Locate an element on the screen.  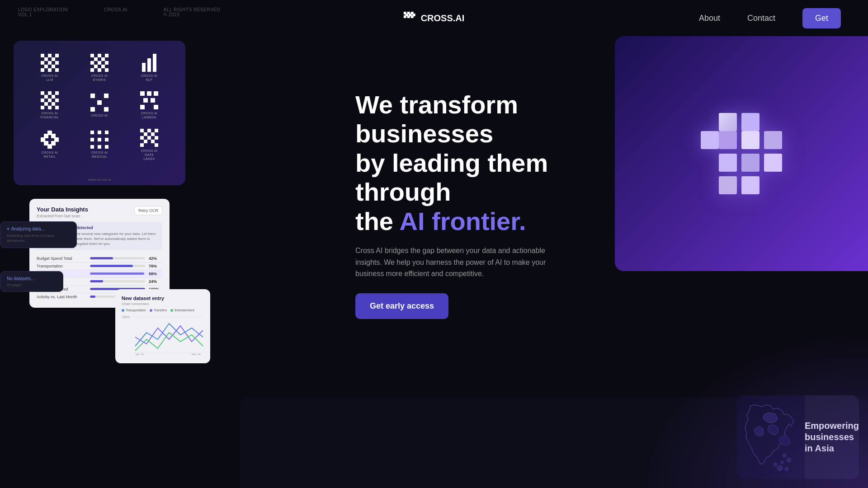
logo-item-crossai: CROSS AI is located at coordinates (99, 106).